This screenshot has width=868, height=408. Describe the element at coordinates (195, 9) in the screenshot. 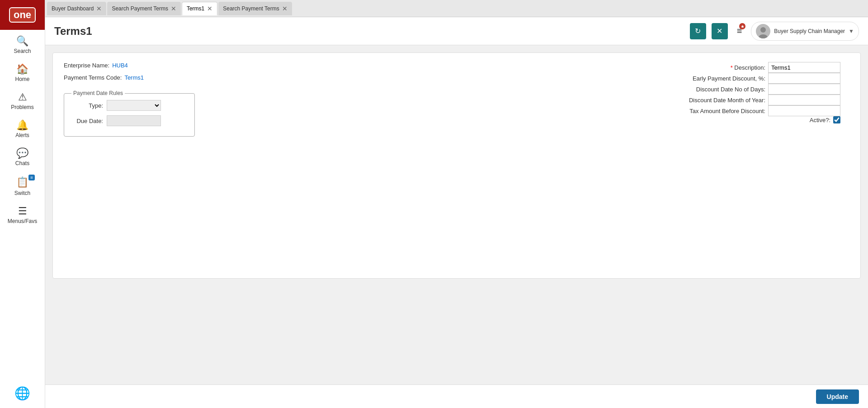

I see `tab-label-terms1: Terms1` at that location.